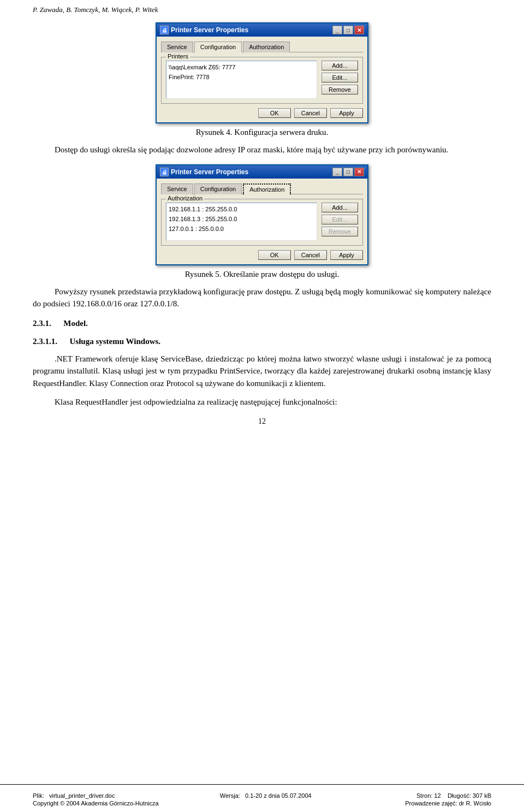  I want to click on section1-heading: 2.3.1. Model., so click(262, 323).